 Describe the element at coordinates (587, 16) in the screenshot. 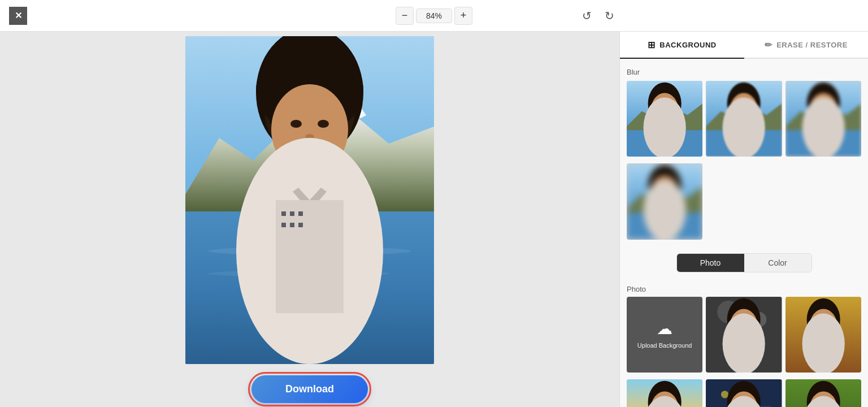

I see `undo-button: ↺` at that location.